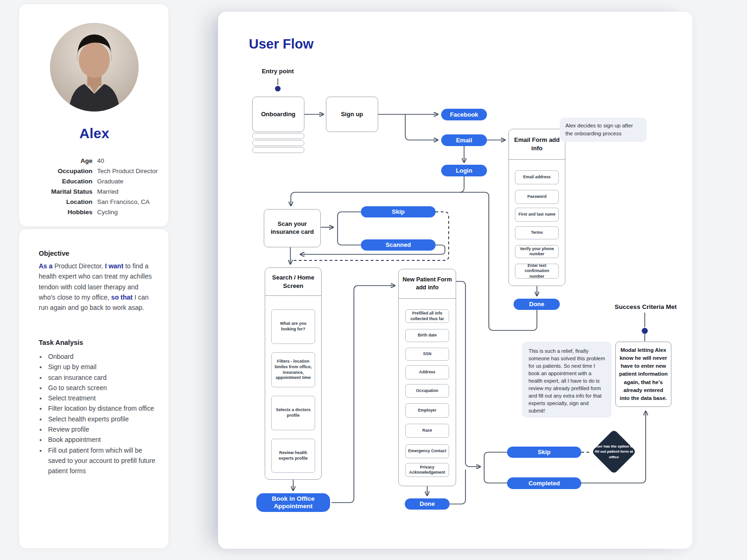  Describe the element at coordinates (464, 140) in the screenshot. I see `email-button: Email` at that location.